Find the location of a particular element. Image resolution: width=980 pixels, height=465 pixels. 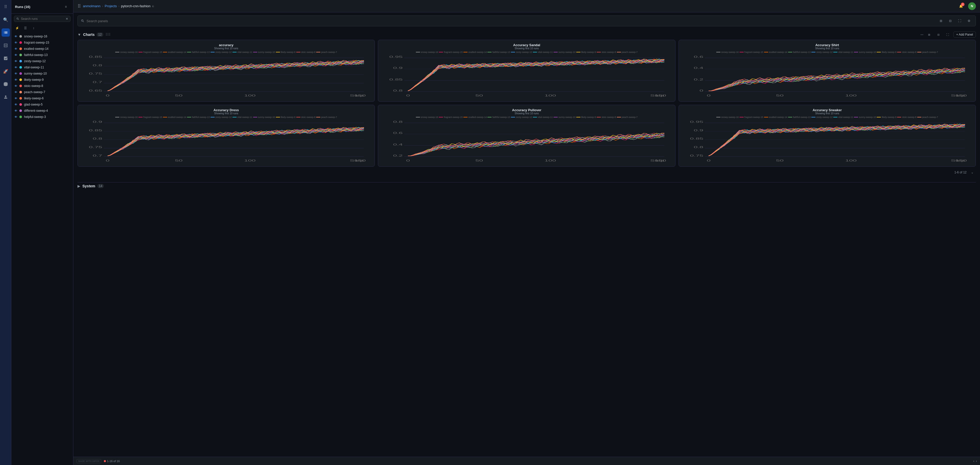

run-item: 👁 different-sweep-4 is located at coordinates (42, 111).